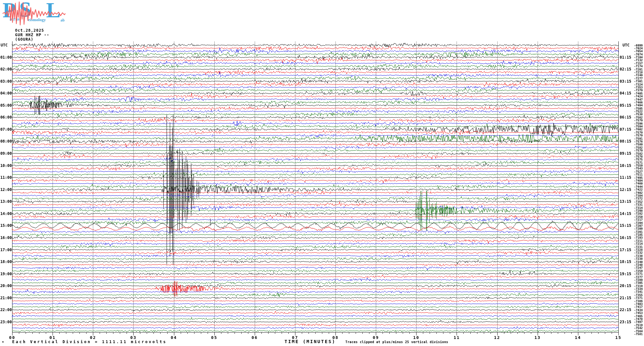 The image size is (644, 346). What do you see at coordinates (6, 190) in the screenshot?
I see `left-time-label: 12:00` at bounding box center [6, 190].